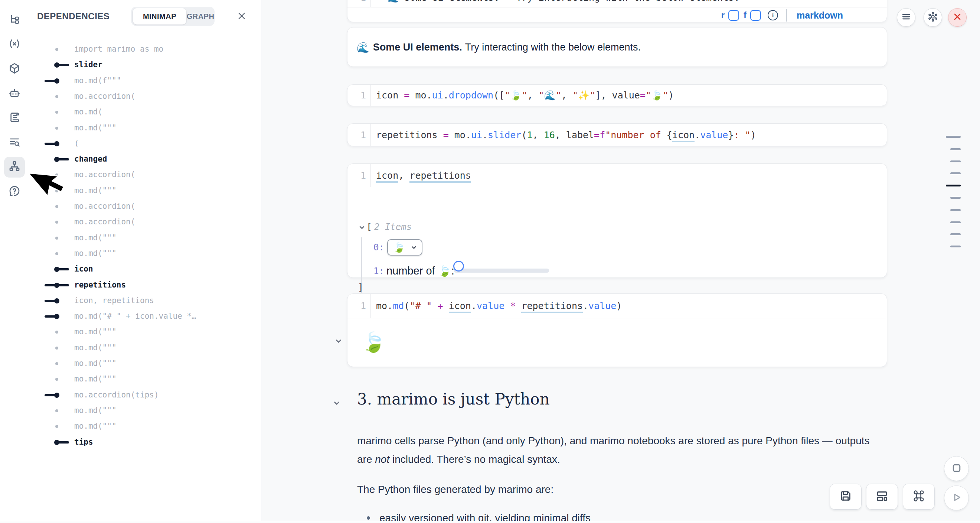 Image resolution: width=980 pixels, height=523 pixels. Describe the element at coordinates (622, 490) in the screenshot. I see `paragraph-python-files: The Python files generated by marimo are…` at that location.